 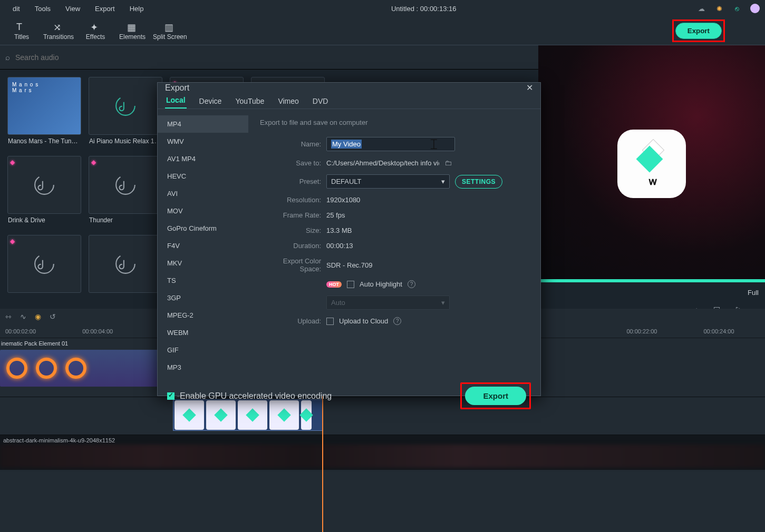 I want to click on name-input: My Video, so click(x=391, y=144).